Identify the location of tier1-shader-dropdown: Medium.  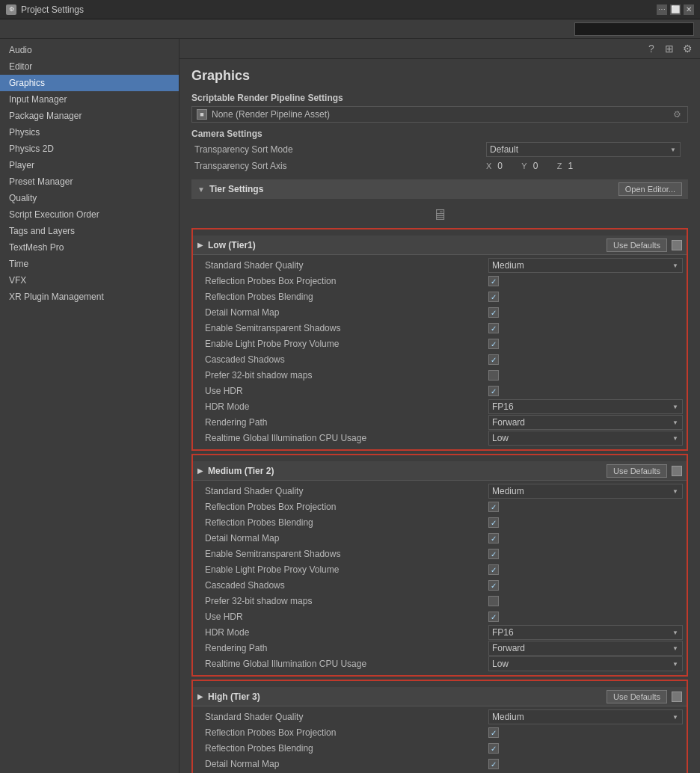
(586, 265).